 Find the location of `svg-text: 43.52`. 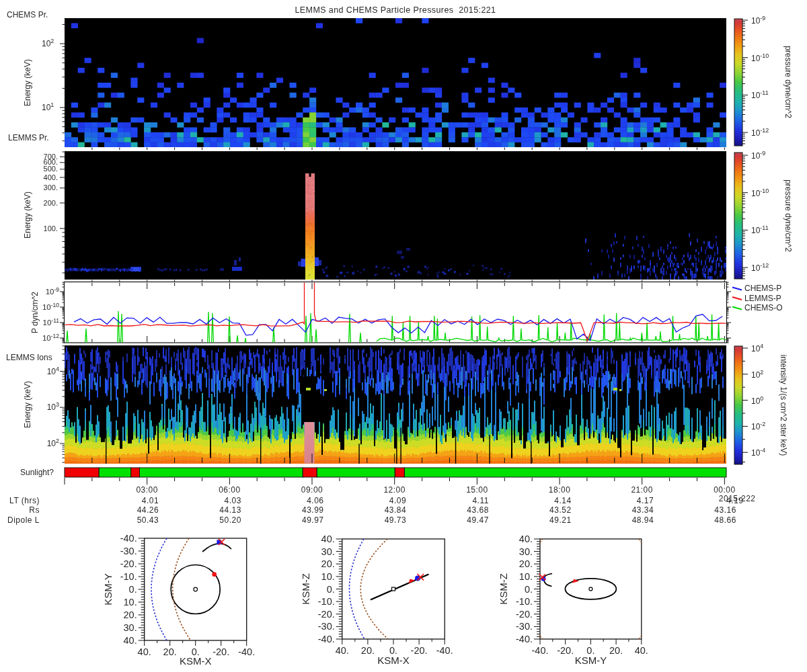

svg-text: 43.52 is located at coordinates (561, 510).